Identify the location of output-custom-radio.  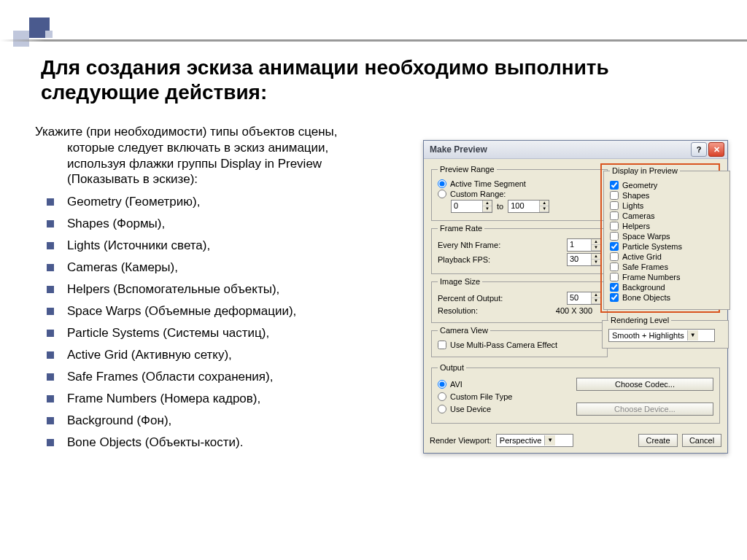
(442, 397).